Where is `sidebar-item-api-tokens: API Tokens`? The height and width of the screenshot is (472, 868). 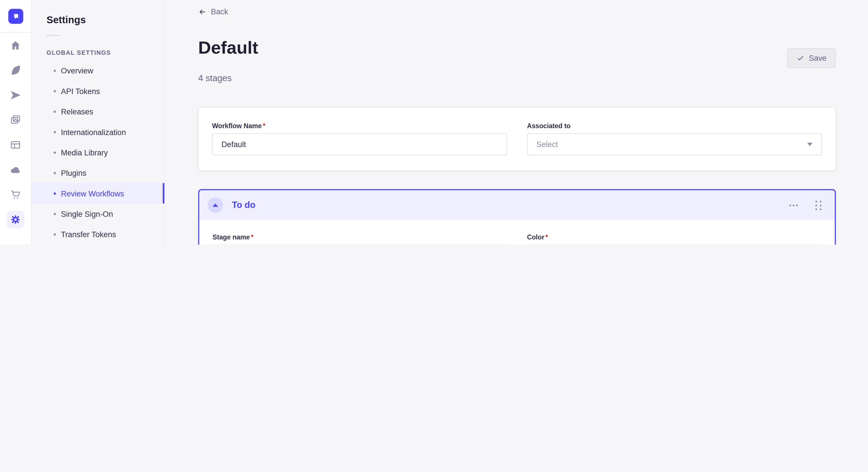
sidebar-item-api-tokens: API Tokens is located at coordinates (98, 91).